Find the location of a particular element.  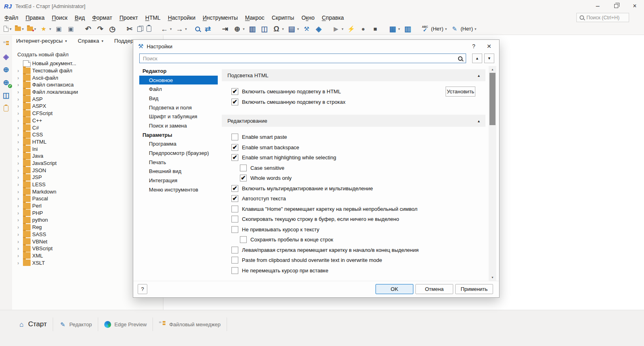

tools-button: ⚒ is located at coordinates (307, 29).